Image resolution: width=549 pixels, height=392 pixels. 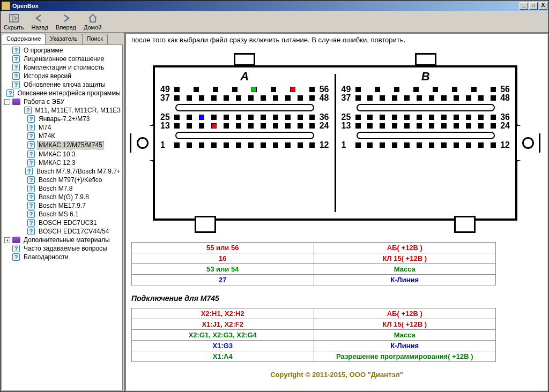 What do you see at coordinates (8, 240) in the screenshot?
I see `tree-toggle-icon: +` at bounding box center [8, 240].